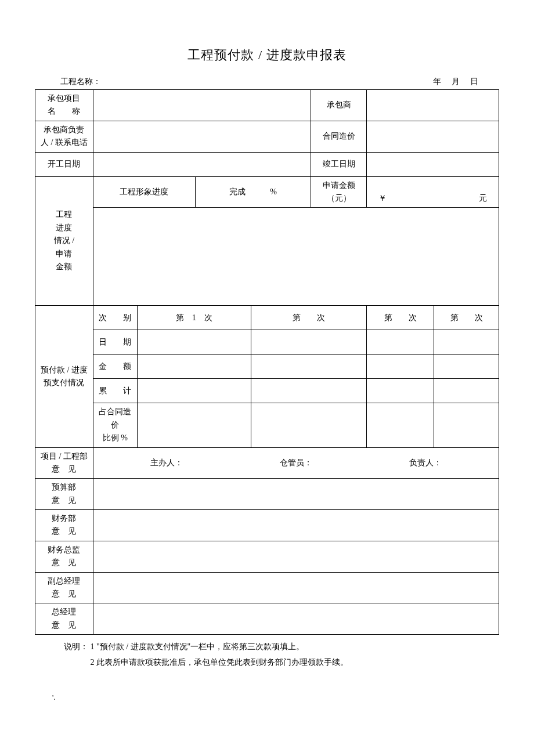  Describe the element at coordinates (115, 425) in the screenshot. I see `payment-ratio-label: 占合同造价 比例 %` at that location.